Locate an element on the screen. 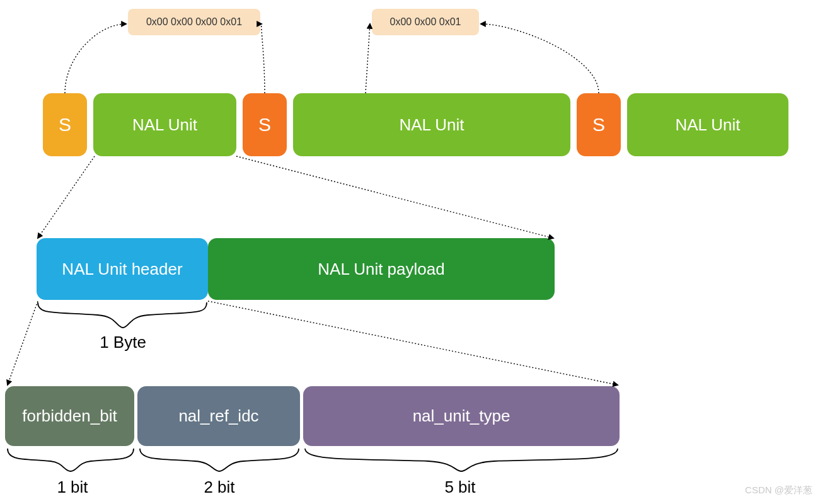 The width and height of the screenshot is (825, 504). label-bits-2: 2 bit is located at coordinates (219, 488).